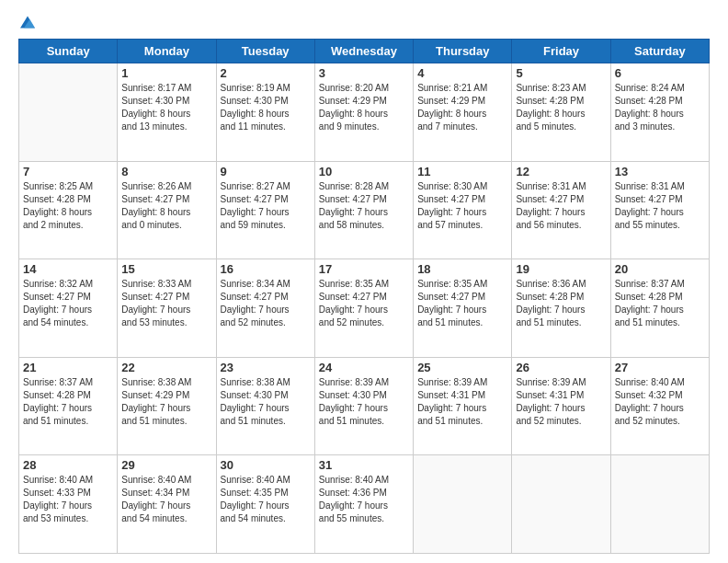 The width and height of the screenshot is (728, 563). Describe the element at coordinates (660, 52) in the screenshot. I see `day-header-saturday: Saturday` at that location.